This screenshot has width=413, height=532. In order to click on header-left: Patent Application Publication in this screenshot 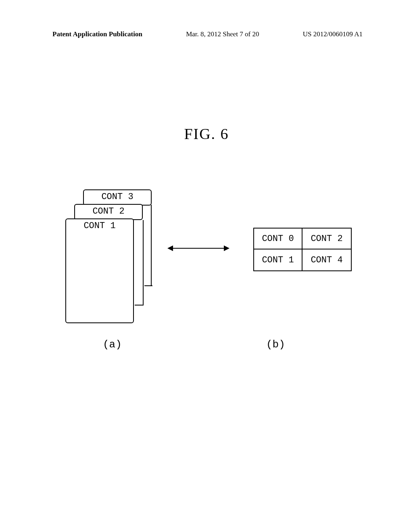, I will do `click(98, 34)`.